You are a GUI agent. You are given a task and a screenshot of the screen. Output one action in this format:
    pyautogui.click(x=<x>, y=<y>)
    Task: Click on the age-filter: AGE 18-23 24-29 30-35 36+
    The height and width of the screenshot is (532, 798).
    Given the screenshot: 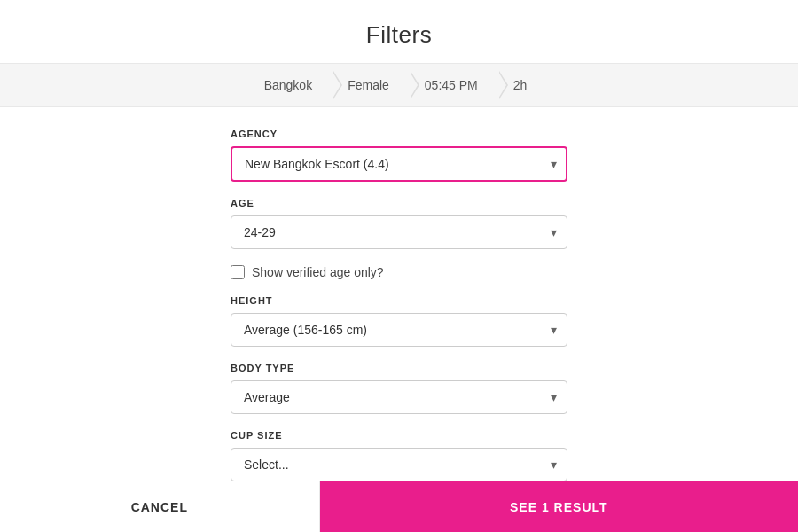 What is the action you would take?
    pyautogui.click(x=399, y=223)
    